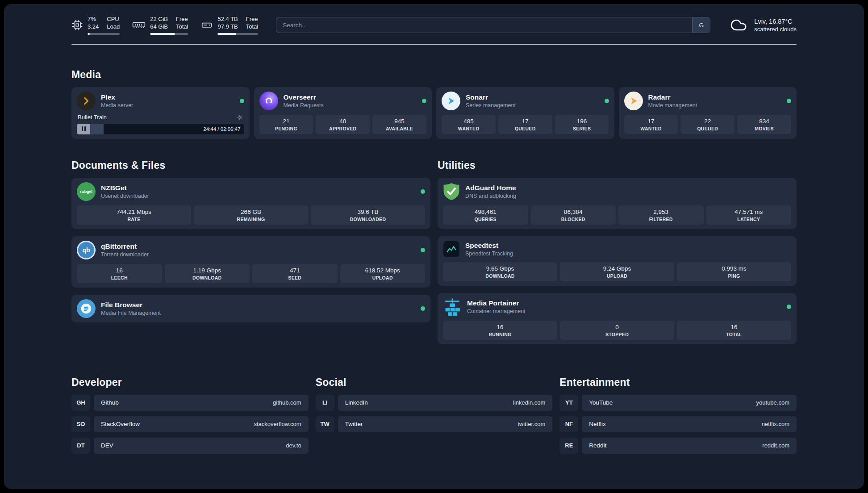  I want to click on card-title: Plex, so click(117, 97).